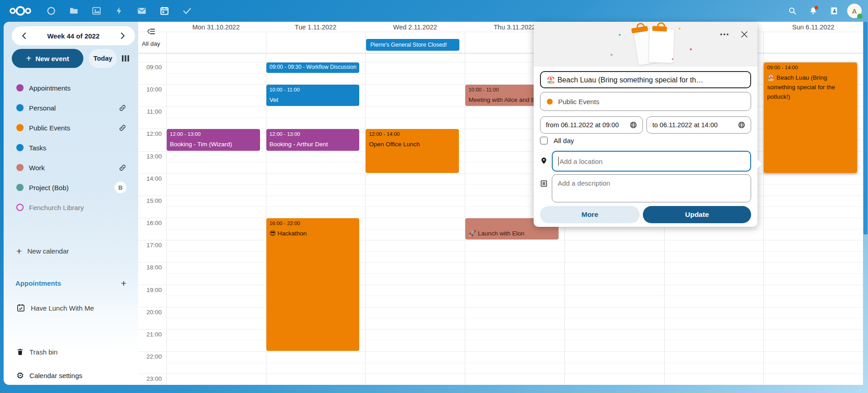  Describe the element at coordinates (412, 151) in the screenshot. I see `event-chip: 12:00 - 14:00Open Office Lunch` at that location.